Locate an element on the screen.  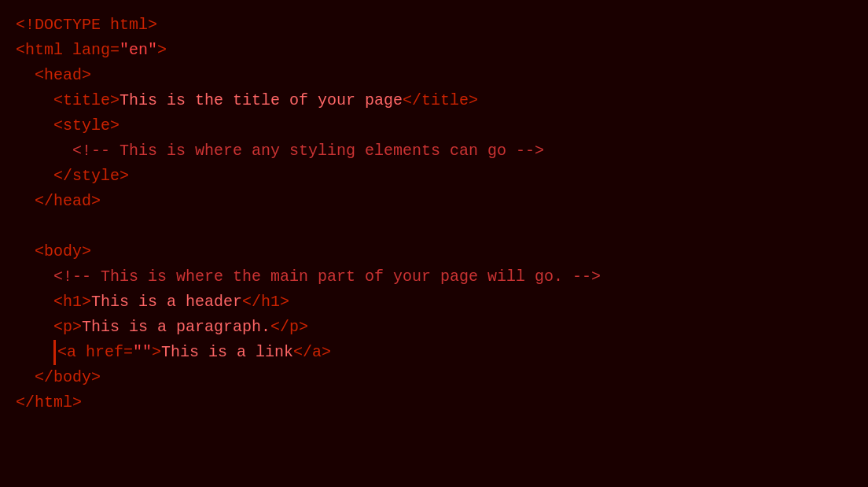
h1-open-tag: <h1> is located at coordinates (72, 302).